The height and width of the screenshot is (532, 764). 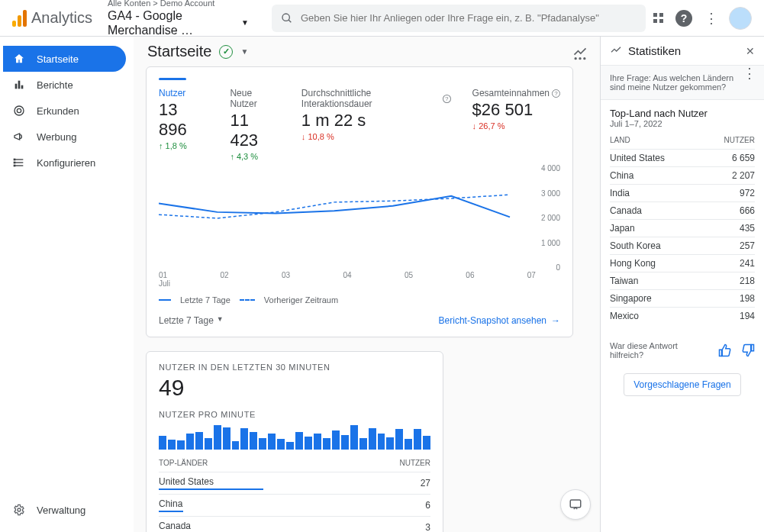 What do you see at coordinates (748, 350) in the screenshot?
I see `thumb-down-icon` at bounding box center [748, 350].